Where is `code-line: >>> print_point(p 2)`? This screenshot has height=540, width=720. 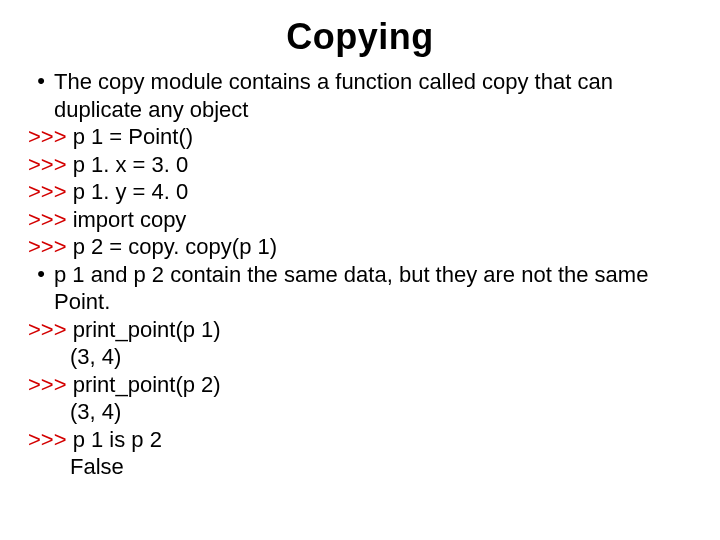 code-line: >>> print_point(p 2) is located at coordinates (360, 385).